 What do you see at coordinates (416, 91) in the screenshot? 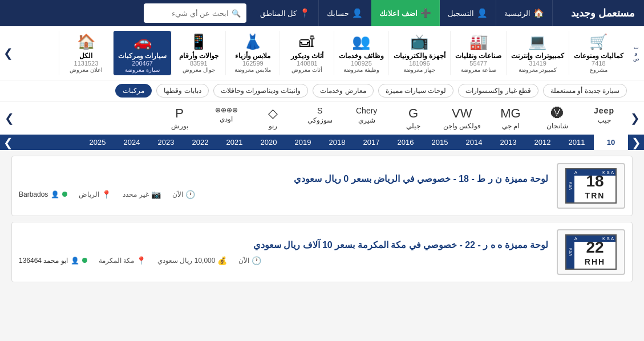
I see `filter-plates: لوحات سيارات مميزة` at bounding box center [416, 91].